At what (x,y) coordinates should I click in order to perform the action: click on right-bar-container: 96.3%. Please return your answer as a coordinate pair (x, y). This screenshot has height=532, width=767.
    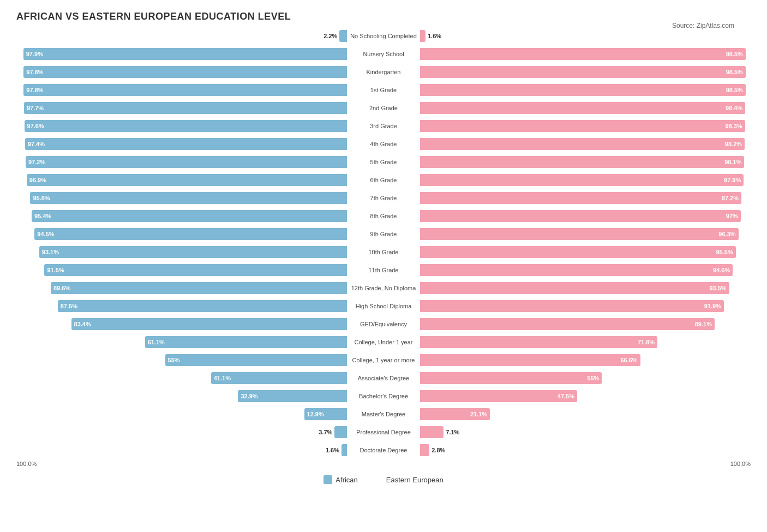
    Looking at the image, I should click on (585, 234).